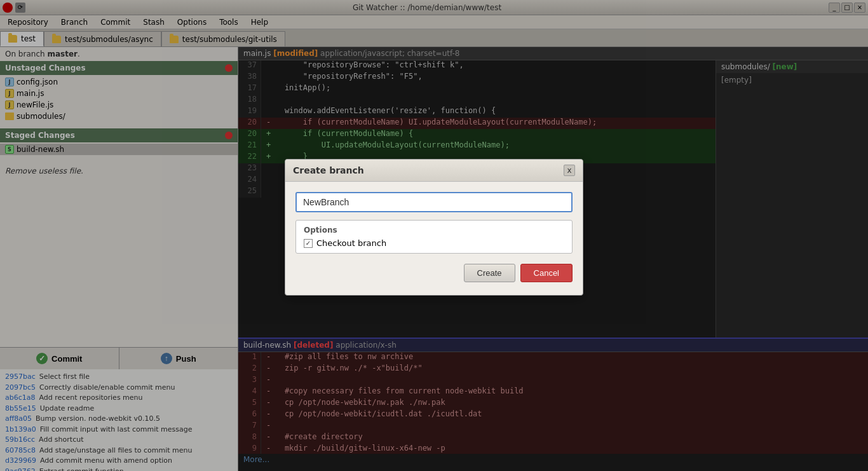  What do you see at coordinates (546, 273) in the screenshot?
I see `cancel-button: Cancel` at bounding box center [546, 273].